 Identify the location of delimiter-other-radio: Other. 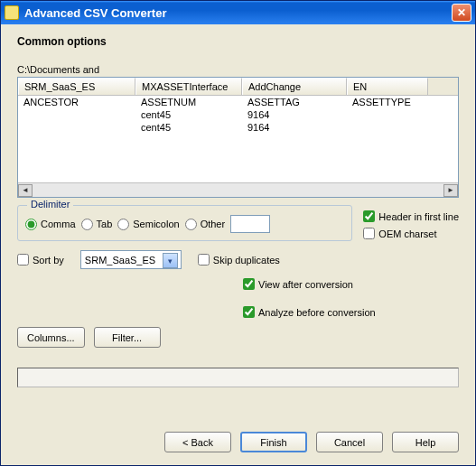
(206, 224).